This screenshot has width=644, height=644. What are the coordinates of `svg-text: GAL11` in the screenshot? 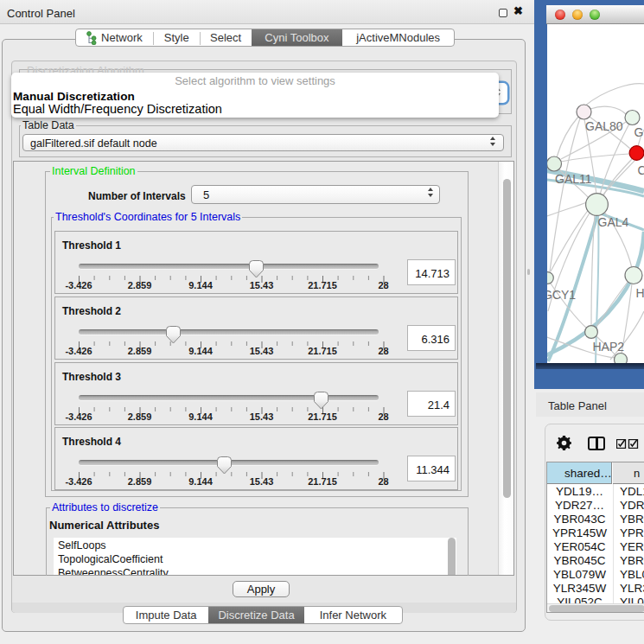 It's located at (574, 179).